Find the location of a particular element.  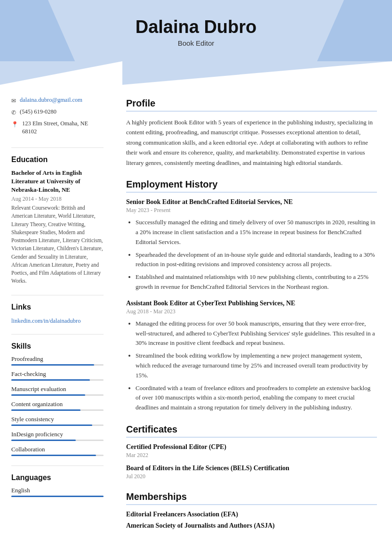

cert-date: Mar 2022 is located at coordinates (251, 455).